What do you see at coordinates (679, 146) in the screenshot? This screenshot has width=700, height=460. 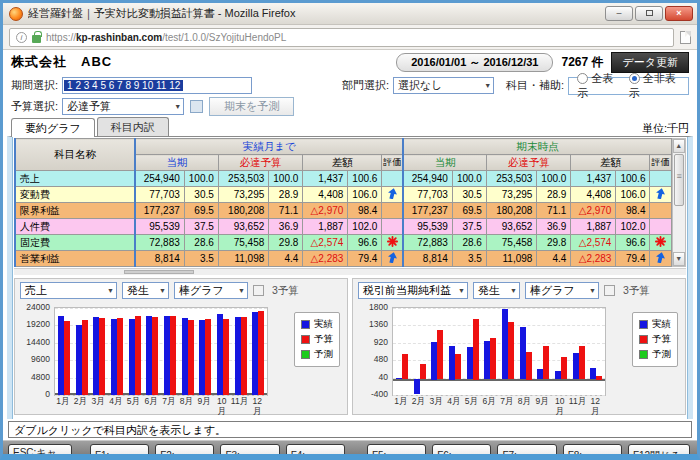 I see `scroll-up-icon: ▲` at bounding box center [679, 146].